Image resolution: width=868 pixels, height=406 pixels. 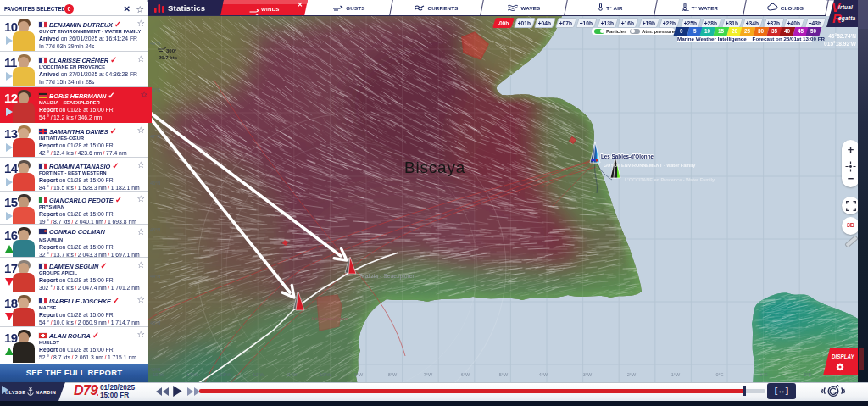 I want to click on svg-text: 6°W, so click(x=466, y=375).